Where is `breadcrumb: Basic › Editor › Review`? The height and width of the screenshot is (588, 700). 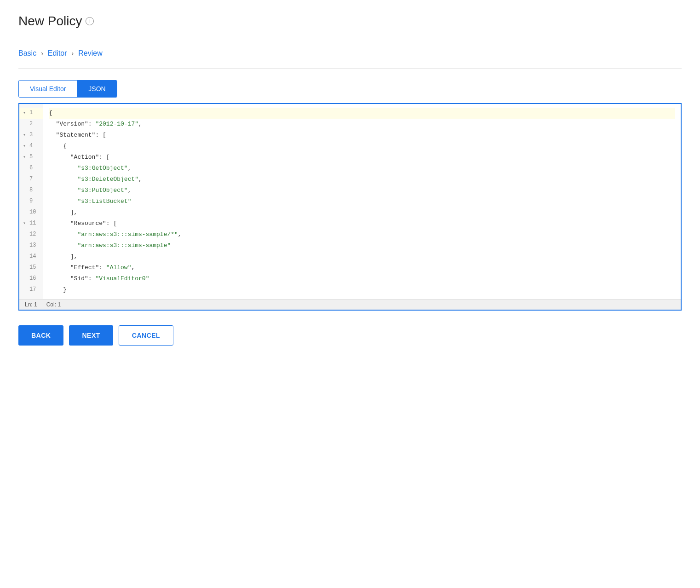 breadcrumb: Basic › Editor › Review is located at coordinates (350, 53).